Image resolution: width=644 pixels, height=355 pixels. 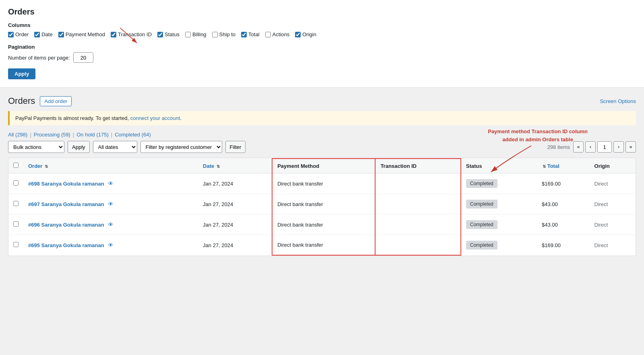 What do you see at coordinates (322, 53) in the screenshot?
I see `pagination-section: Pagination Number of items per page:` at bounding box center [322, 53].